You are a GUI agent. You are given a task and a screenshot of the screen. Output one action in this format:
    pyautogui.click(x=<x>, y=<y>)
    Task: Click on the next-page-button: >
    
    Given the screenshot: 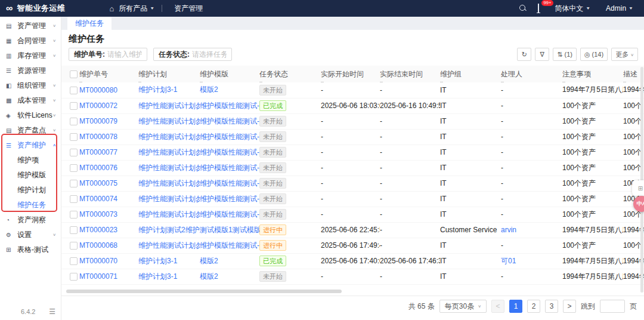 What is the action you would take?
    pyautogui.click(x=569, y=306)
    